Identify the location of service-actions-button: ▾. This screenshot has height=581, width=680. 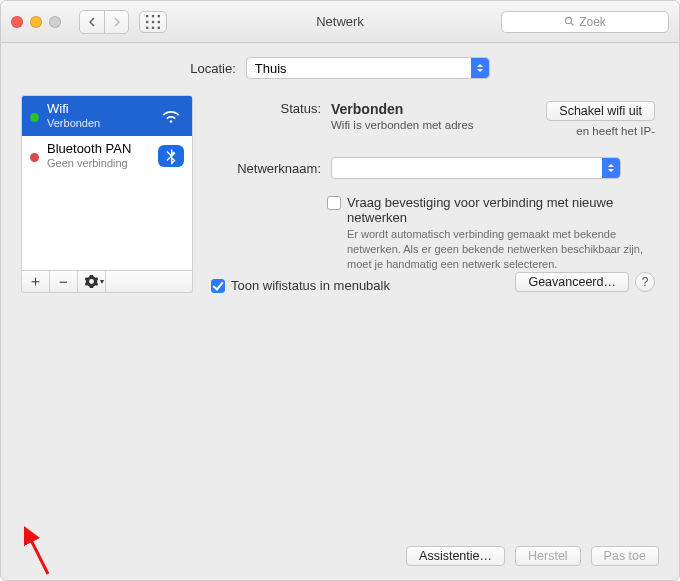
(92, 282).